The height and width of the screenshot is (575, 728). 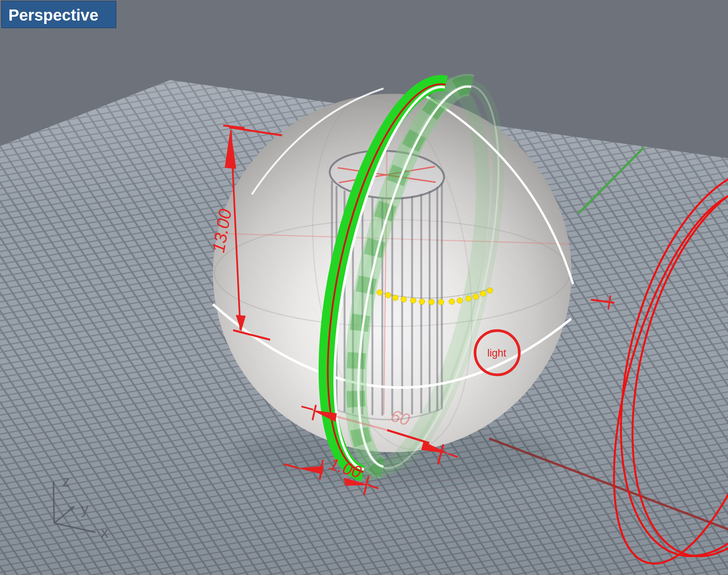 I want to click on y-axis-label: y, so click(x=85, y=509).